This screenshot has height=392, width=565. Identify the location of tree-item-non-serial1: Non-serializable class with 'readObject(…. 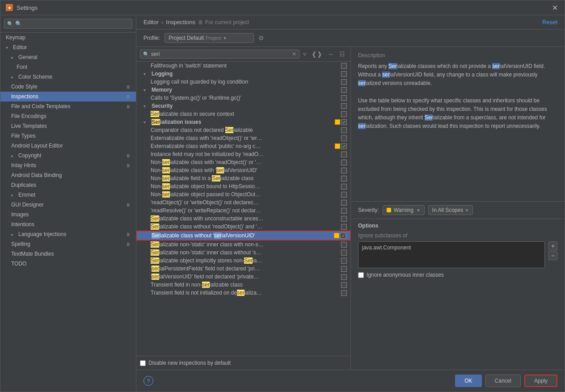
(243, 162).